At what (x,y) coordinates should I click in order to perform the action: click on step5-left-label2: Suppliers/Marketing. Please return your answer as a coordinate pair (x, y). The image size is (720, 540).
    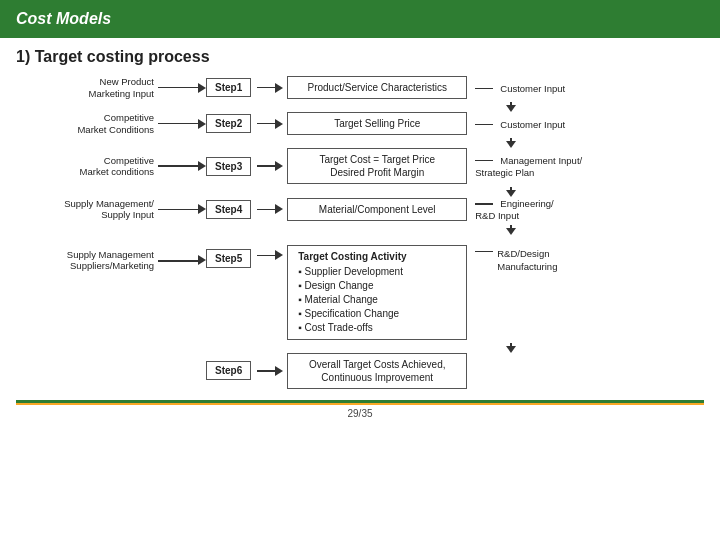
    Looking at the image, I should click on (112, 266).